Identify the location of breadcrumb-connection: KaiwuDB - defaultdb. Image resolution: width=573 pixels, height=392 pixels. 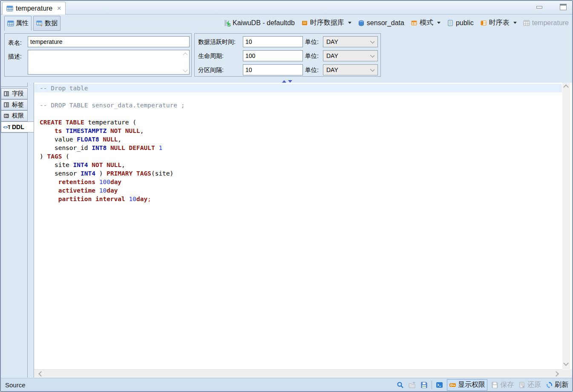
(259, 23).